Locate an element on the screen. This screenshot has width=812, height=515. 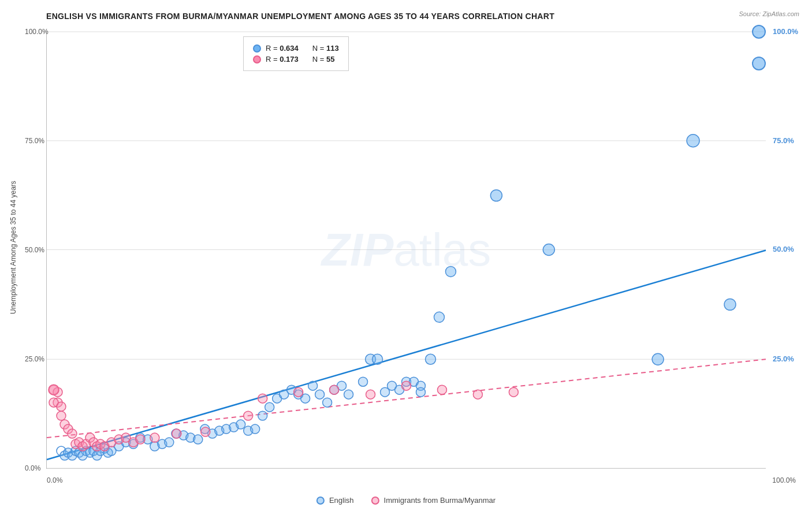
legend-immigrants-dot is located at coordinates (257, 59).